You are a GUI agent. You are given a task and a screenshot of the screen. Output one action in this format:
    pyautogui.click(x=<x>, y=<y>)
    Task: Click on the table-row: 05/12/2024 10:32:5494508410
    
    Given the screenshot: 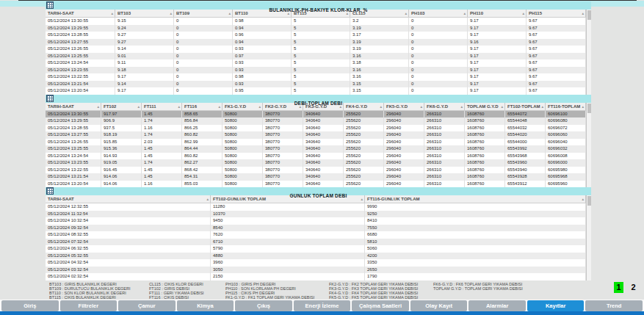 What is the action you would take?
    pyautogui.click(x=316, y=221)
    